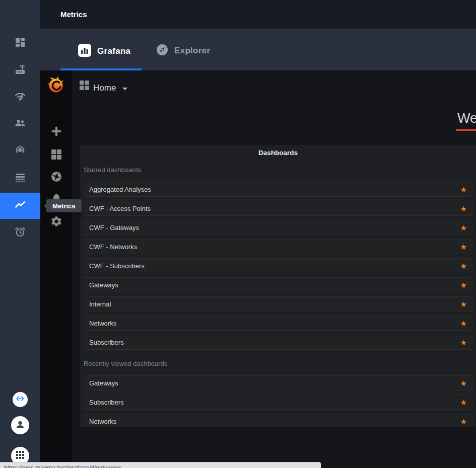 This screenshot has width=476, height=468. What do you see at coordinates (56, 178) in the screenshot?
I see `explore-compass-icon` at bounding box center [56, 178].